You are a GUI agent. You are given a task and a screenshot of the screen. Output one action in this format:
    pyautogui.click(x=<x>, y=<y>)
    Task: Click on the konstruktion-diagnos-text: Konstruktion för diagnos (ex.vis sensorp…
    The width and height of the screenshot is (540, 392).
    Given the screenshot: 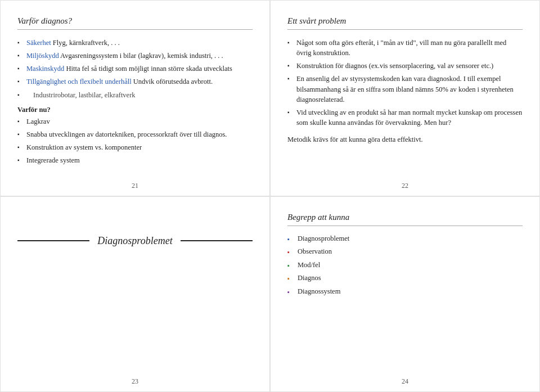 What is the action you would take?
    pyautogui.click(x=395, y=66)
    